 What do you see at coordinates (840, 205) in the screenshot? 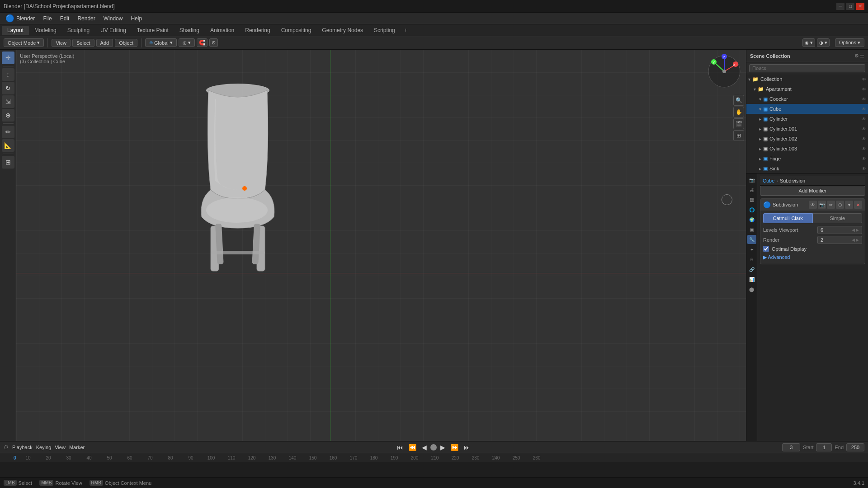
I see `modifier-cage-btn: ⬡` at bounding box center [840, 205].